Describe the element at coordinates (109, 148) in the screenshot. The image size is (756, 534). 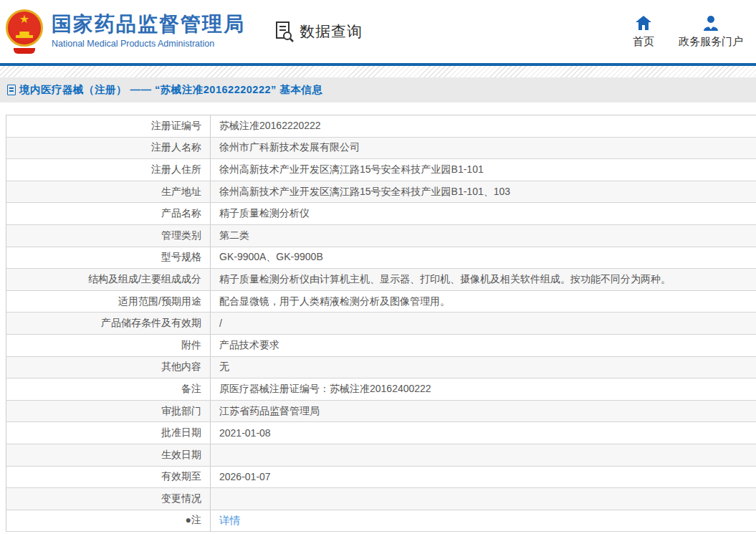
I see `row-label: 注册人名称` at that location.